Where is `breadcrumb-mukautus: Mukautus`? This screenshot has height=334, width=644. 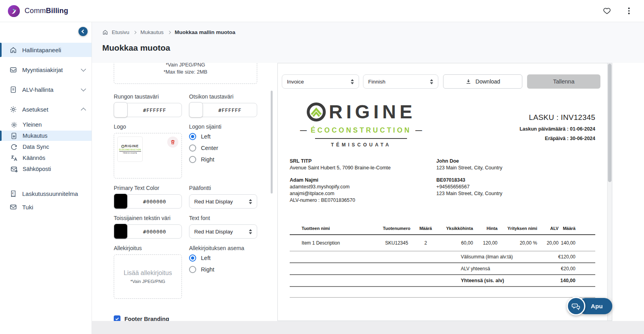
breadcrumb-mukautus: Mukautus is located at coordinates (152, 32).